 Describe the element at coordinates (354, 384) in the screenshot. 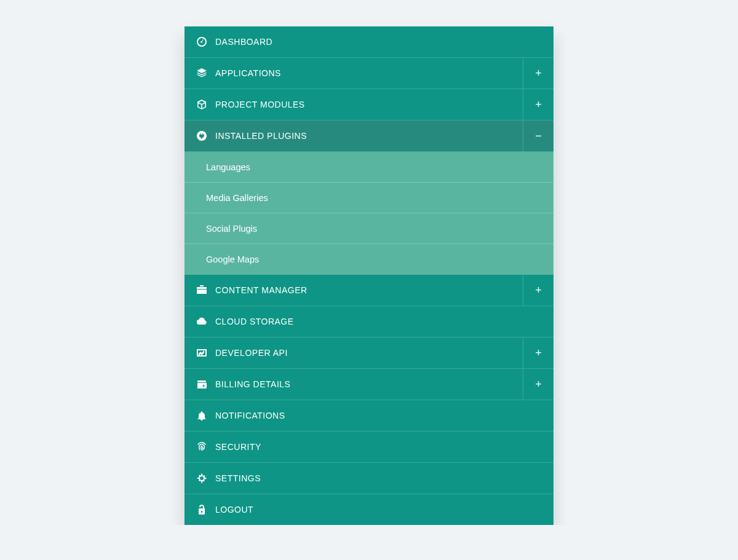

I see `menu-item-main: BILLING DETAILS` at that location.